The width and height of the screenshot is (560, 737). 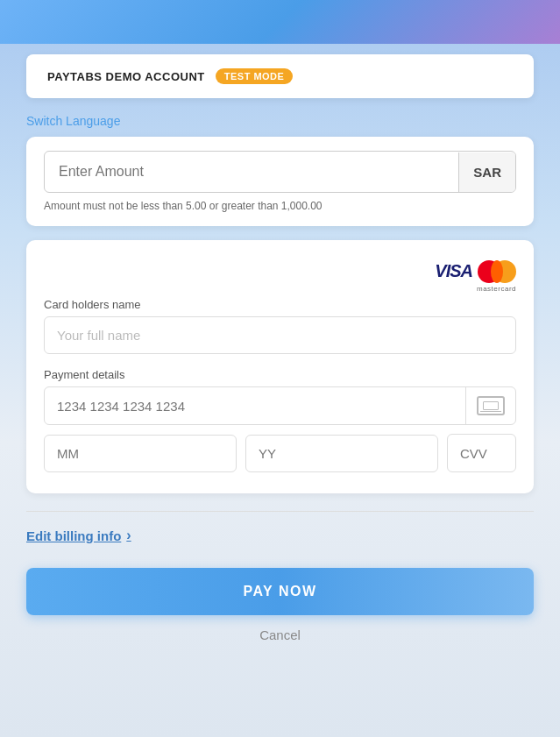 What do you see at coordinates (255, 407) in the screenshot?
I see `card-number-input` at bounding box center [255, 407].